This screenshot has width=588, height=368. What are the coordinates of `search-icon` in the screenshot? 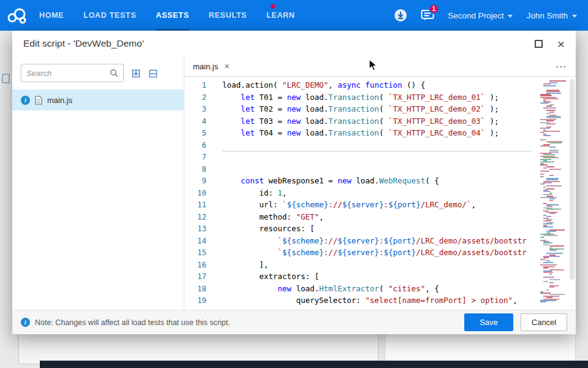 It's located at (114, 73).